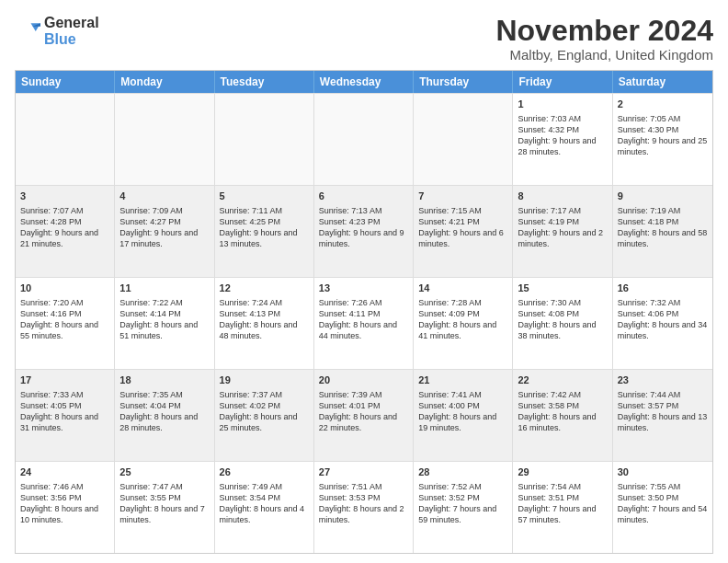 The image size is (728, 563). What do you see at coordinates (364, 39) in the screenshot?
I see `header: General Blue November 2024 Maltby, Engla…` at bounding box center [364, 39].